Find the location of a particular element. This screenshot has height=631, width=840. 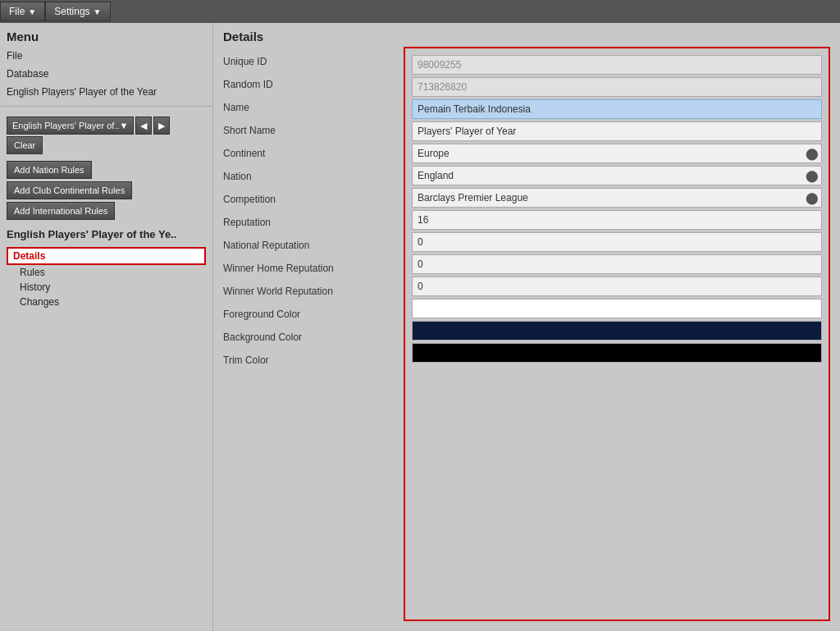

unique-id-field is located at coordinates (617, 65).